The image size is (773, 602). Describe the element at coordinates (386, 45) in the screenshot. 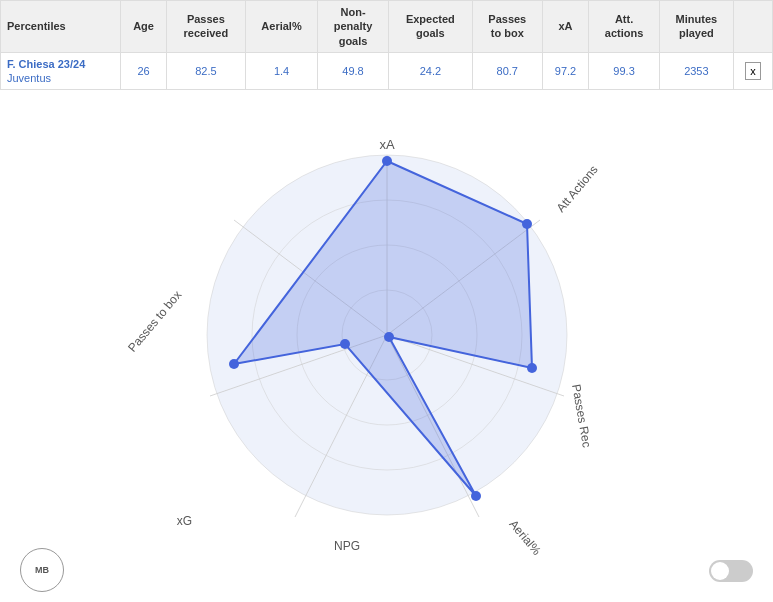

I see `stats-table: Percentiles Age Passesreceived Aerial% N…` at that location.